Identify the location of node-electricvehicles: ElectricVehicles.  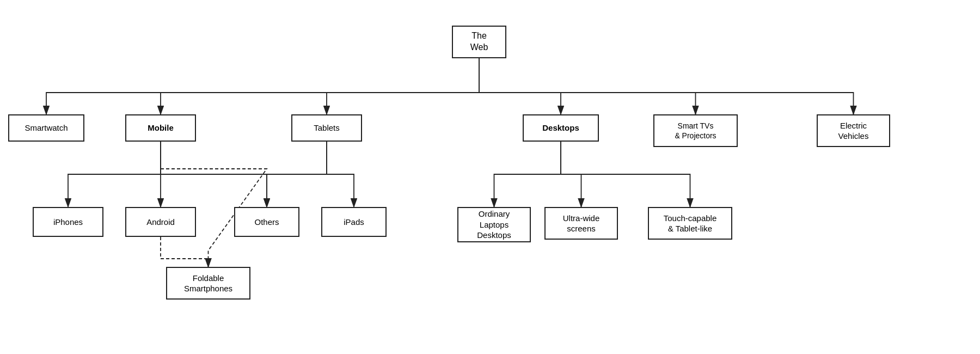
(854, 131).